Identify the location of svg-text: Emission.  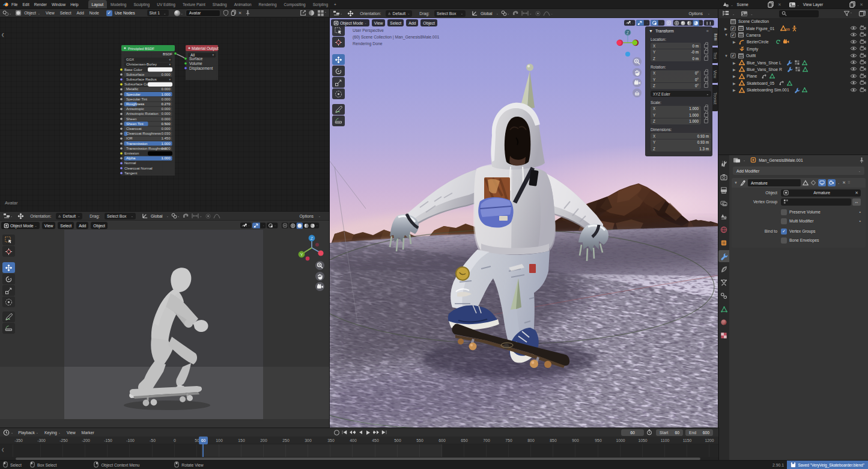
(132, 153).